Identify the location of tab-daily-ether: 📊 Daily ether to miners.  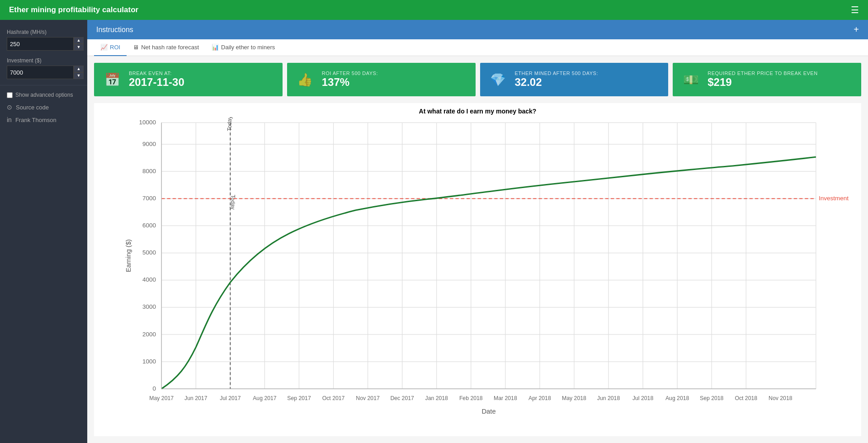
(243, 48).